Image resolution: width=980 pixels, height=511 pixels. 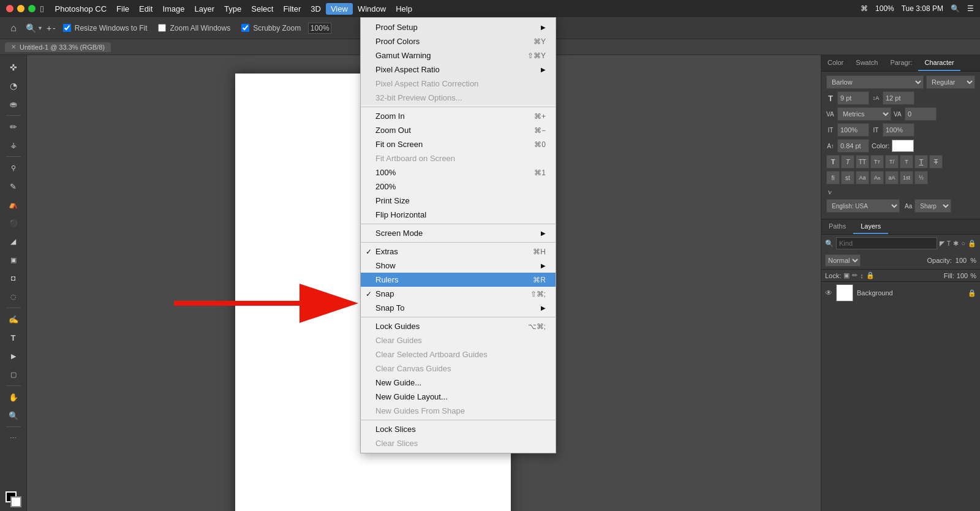 What do you see at coordinates (901, 63) in the screenshot?
I see `tab-paragraph: Paragr:` at bounding box center [901, 63].